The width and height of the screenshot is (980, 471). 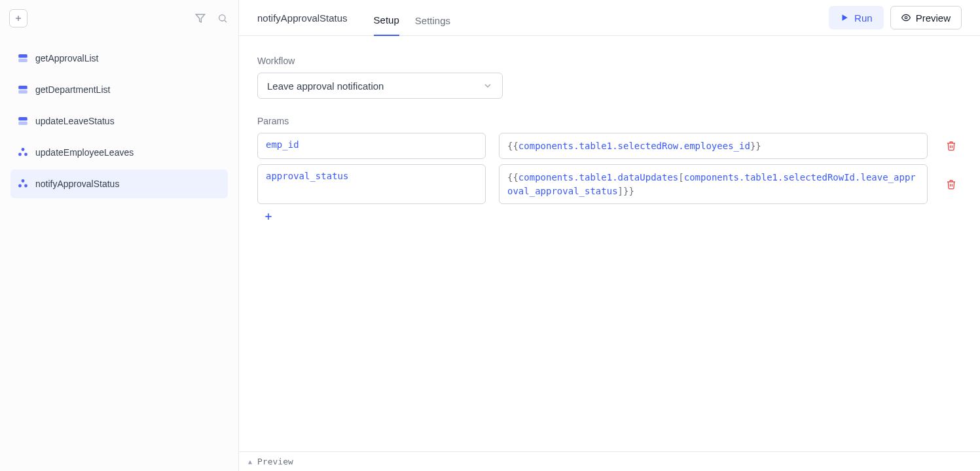 I want to click on main-header: notifyApprovalStatus SetupSettings Run P…, so click(x=609, y=18).